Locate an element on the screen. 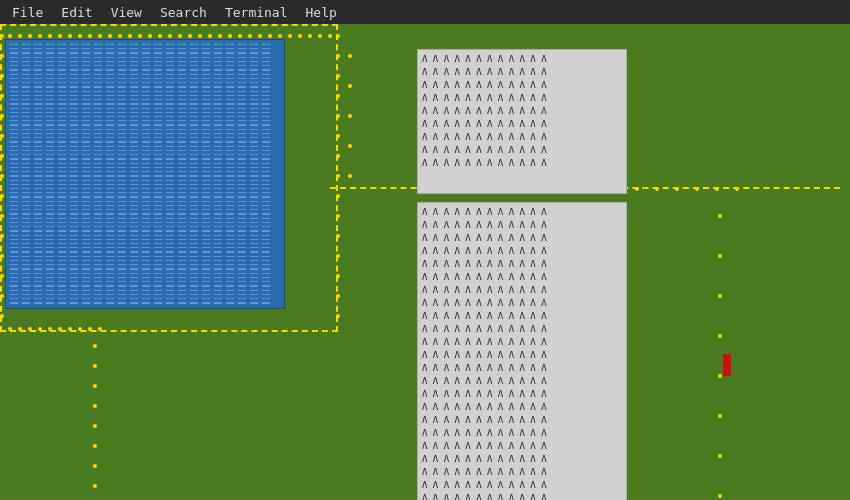 The width and height of the screenshot is (850, 500). menubar: File Edit View Search Terminal Help is located at coordinates (425, 12).